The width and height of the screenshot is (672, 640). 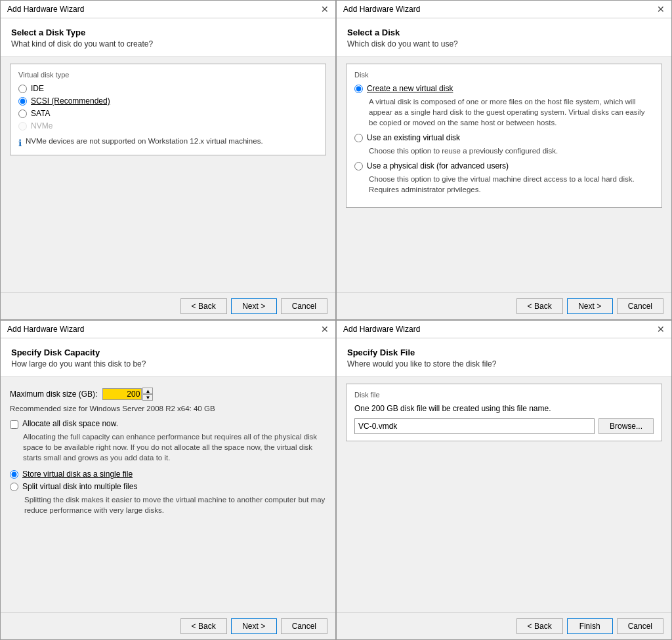 What do you see at coordinates (504, 38) in the screenshot?
I see `wizard-header-2: Select a Disk Which disk do you want to …` at bounding box center [504, 38].